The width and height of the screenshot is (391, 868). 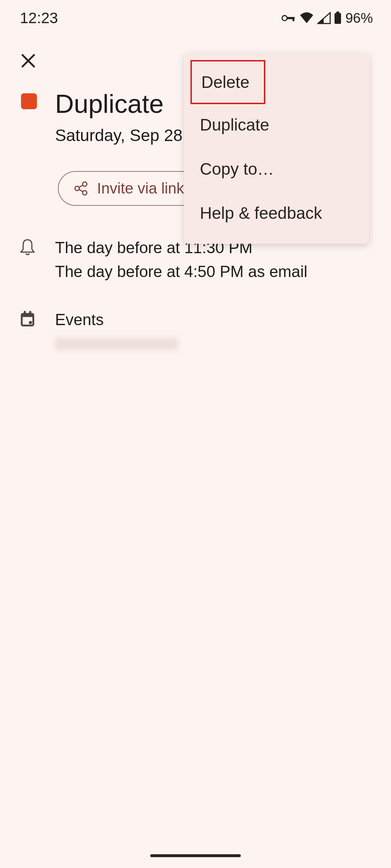 What do you see at coordinates (216, 320) in the screenshot?
I see `calendar-name: Events` at bounding box center [216, 320].